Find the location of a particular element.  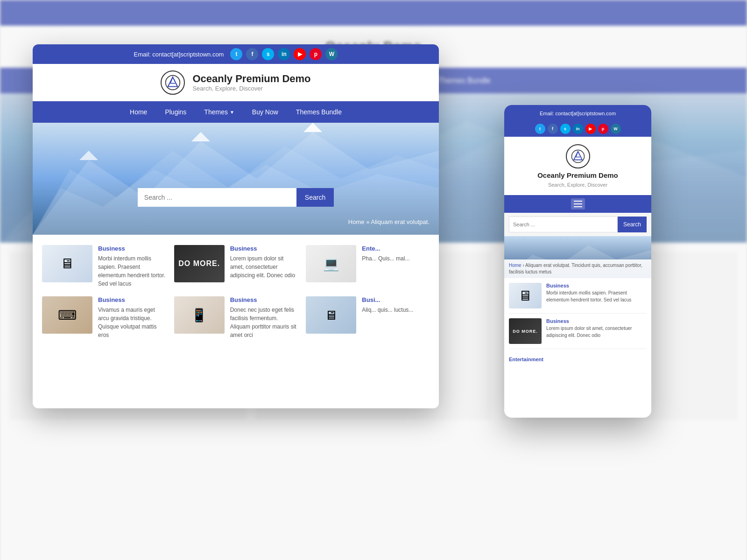

pinterest-icon: p is located at coordinates (316, 54).